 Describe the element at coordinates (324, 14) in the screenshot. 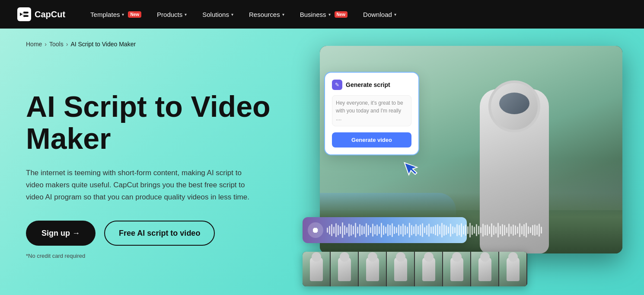

I see `nav-item-business: Business ▾ New` at that location.